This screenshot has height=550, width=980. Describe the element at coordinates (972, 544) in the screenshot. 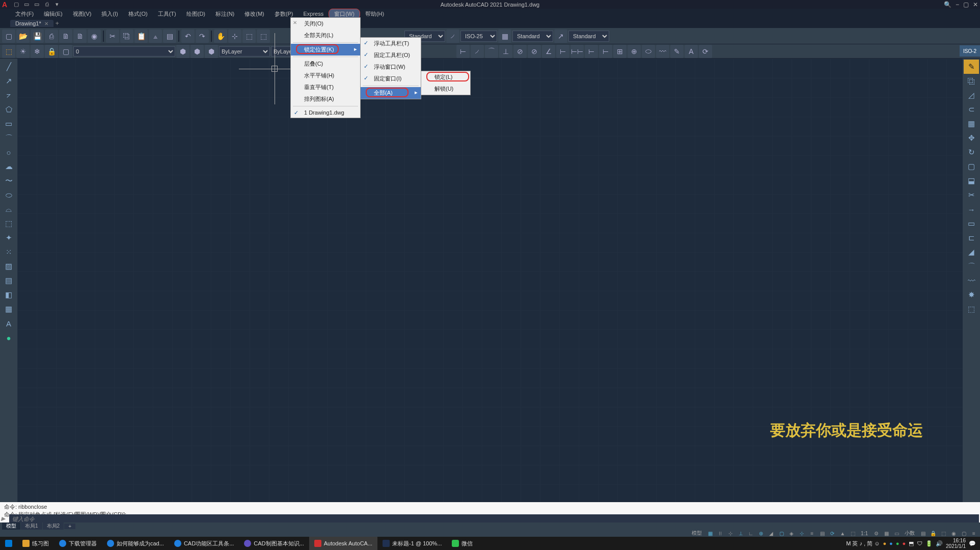

I see `notification-icon: 💬` at that location.